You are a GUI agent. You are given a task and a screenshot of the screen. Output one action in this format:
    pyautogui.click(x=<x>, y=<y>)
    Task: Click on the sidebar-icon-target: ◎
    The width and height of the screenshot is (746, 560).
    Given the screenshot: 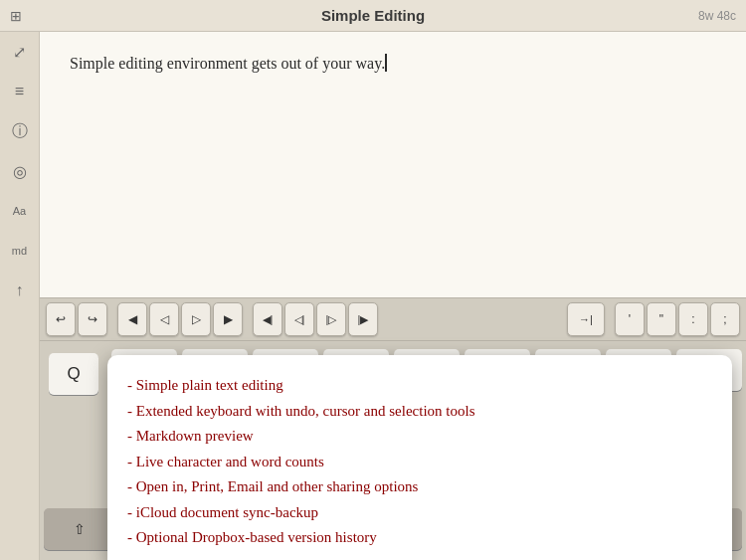 What is the action you would take?
    pyautogui.click(x=20, y=171)
    